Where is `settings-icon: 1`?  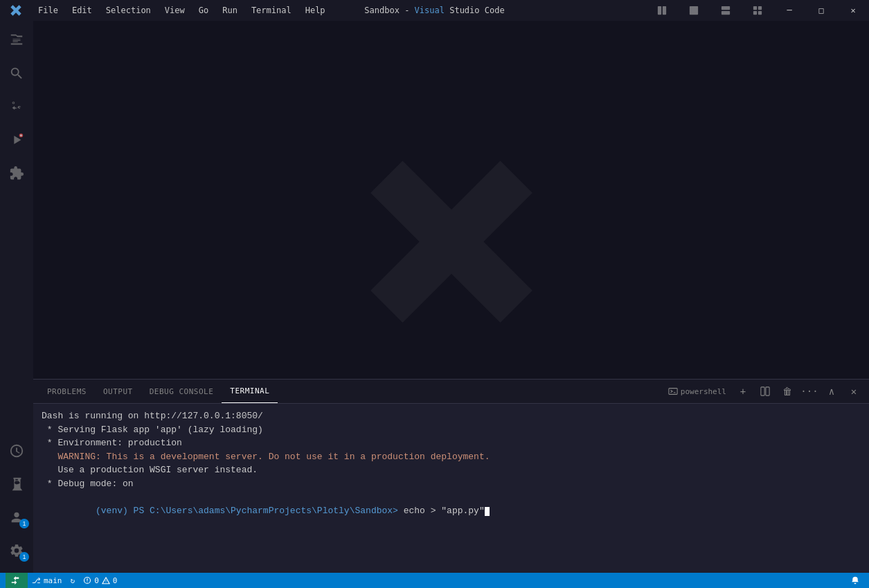 settings-icon: 1 is located at coordinates (17, 551).